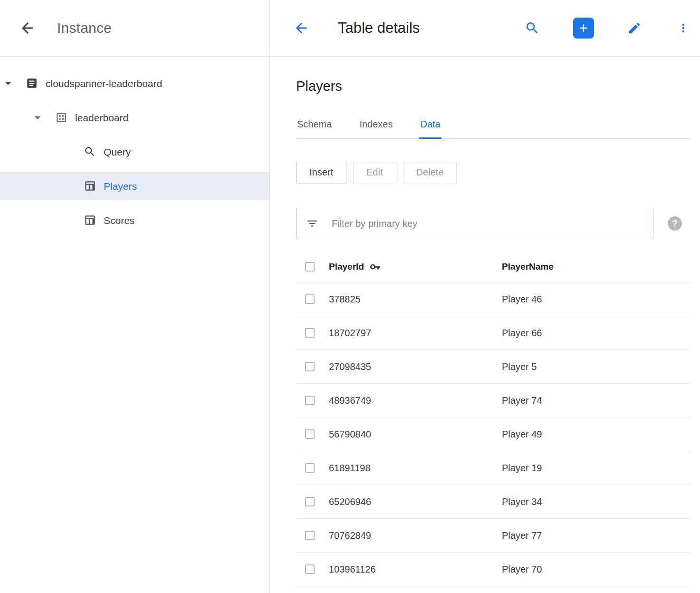  Describe the element at coordinates (596, 267) in the screenshot. I see `column-header-playername: PlayerName` at that location.